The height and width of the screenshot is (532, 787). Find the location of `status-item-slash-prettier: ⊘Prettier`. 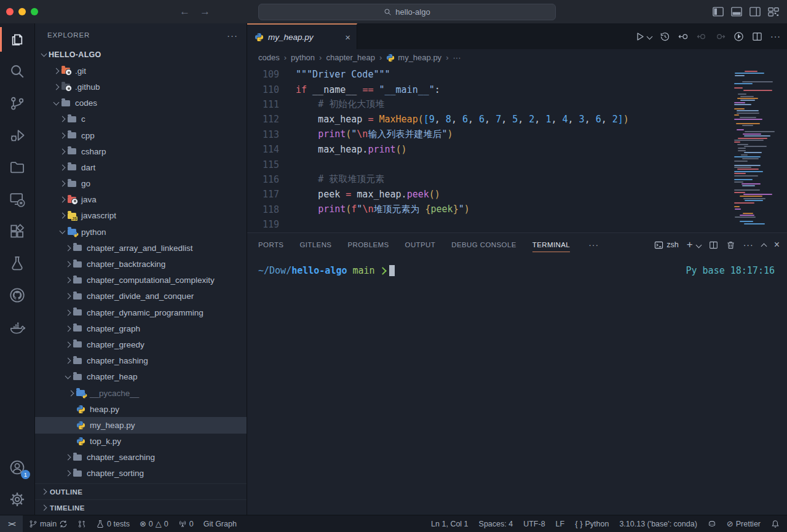

status-item-slash-prettier: ⊘Prettier is located at coordinates (744, 524).